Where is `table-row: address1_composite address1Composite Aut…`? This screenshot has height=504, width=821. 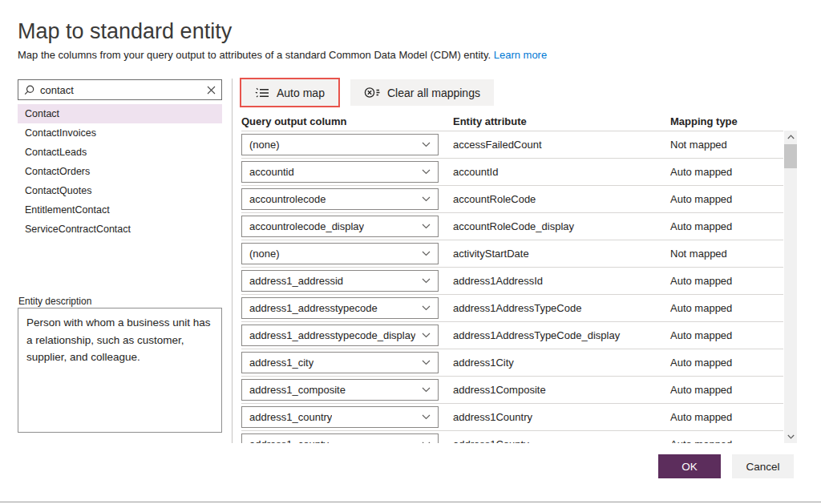 table-row: address1_composite address1Composite Aut… is located at coordinates (512, 390).